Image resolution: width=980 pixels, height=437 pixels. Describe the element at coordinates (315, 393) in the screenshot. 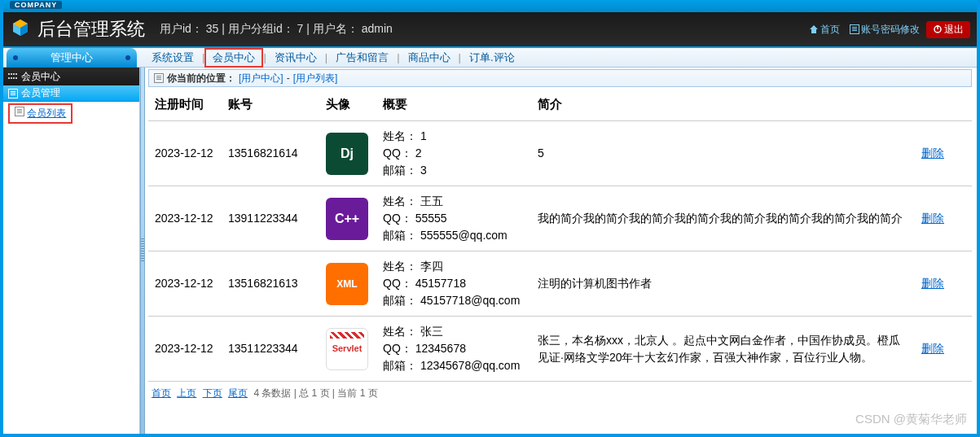

I see `page-info: 4 条数据 | 总 1 页 | 当前 1 页` at that location.